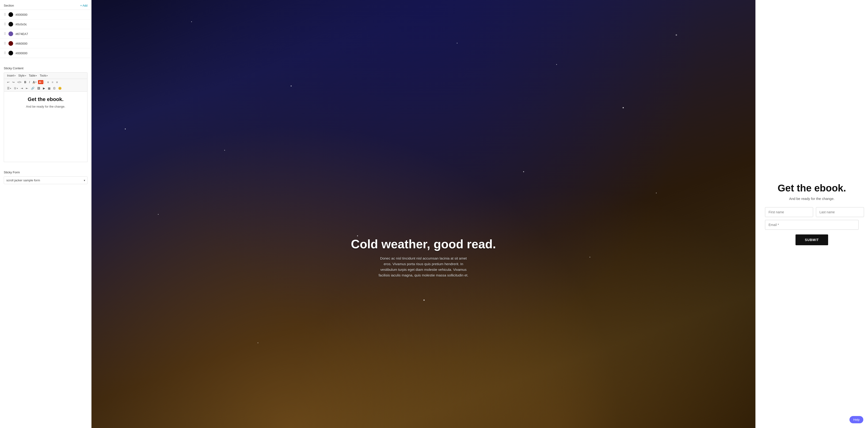 Image resolution: width=868 pixels, height=428 pixels. I want to click on email-input, so click(812, 225).